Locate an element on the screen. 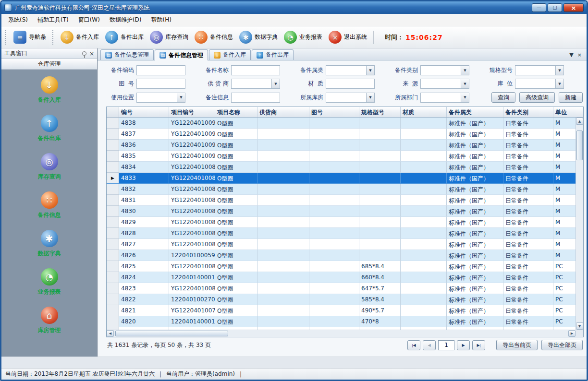 The height and width of the screenshot is (381, 588). cell: 日常备件 is located at coordinates (528, 189).